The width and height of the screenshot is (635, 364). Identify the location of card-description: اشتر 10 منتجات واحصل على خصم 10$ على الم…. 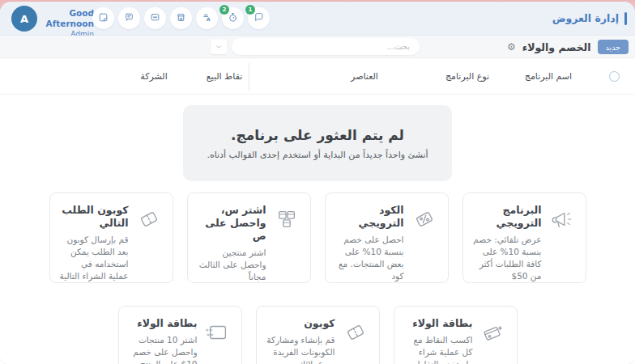
(164, 349).